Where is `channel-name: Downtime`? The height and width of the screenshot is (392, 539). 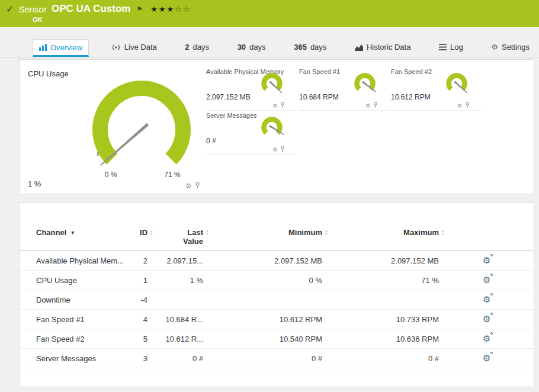
channel-name: Downtime is located at coordinates (81, 300).